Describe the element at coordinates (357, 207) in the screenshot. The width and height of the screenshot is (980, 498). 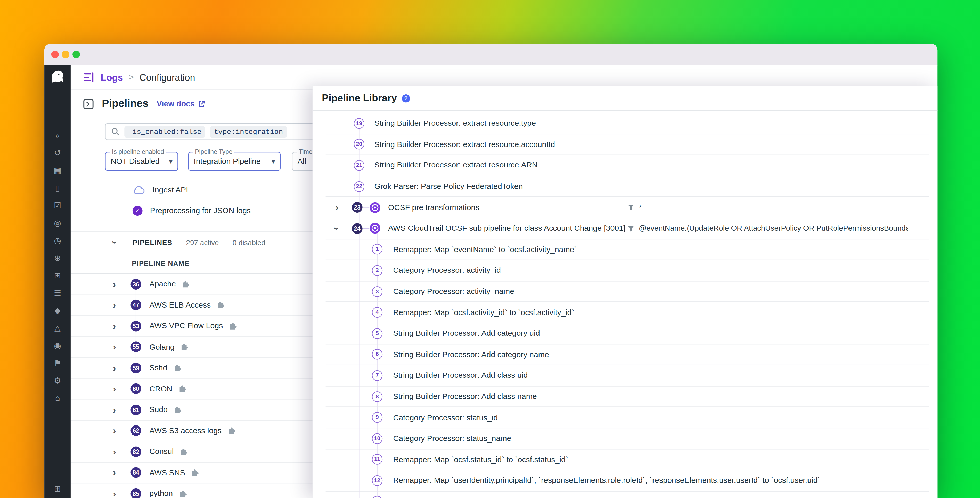
I see `pipeline-number-badge: 23` at that location.